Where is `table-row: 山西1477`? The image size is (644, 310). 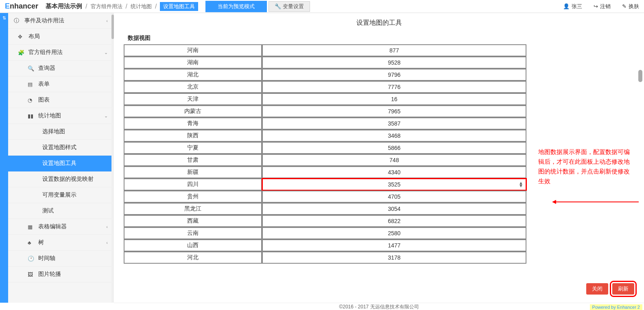 table-row: 山西1477 is located at coordinates (325, 245).